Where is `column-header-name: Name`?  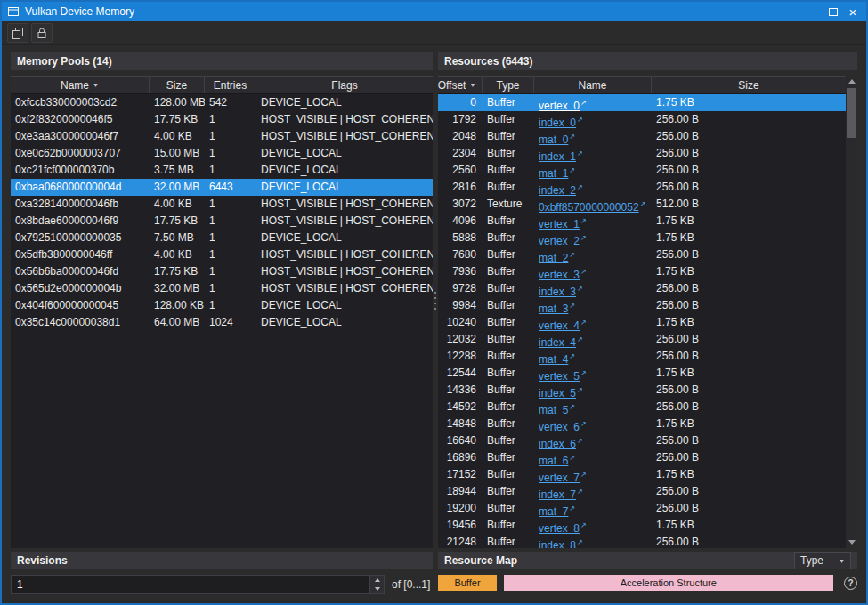
column-header-name: Name is located at coordinates (593, 85).